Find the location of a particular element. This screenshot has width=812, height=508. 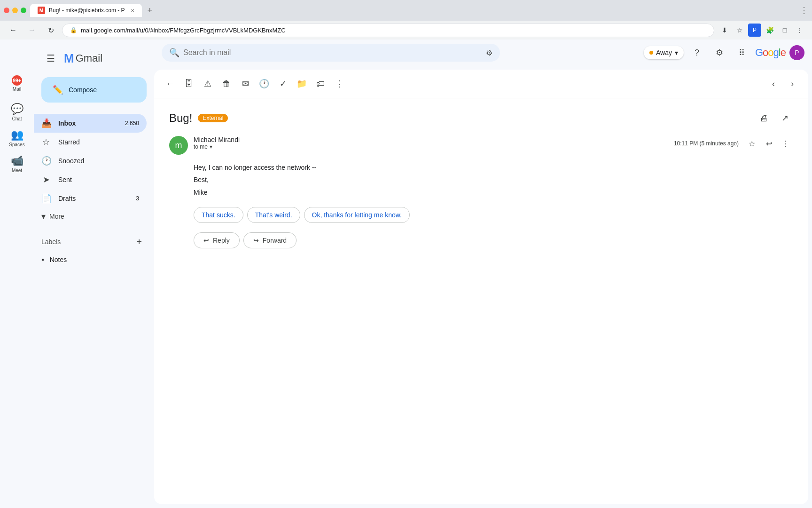

compose-button: ✏️ Compose is located at coordinates (94, 90).